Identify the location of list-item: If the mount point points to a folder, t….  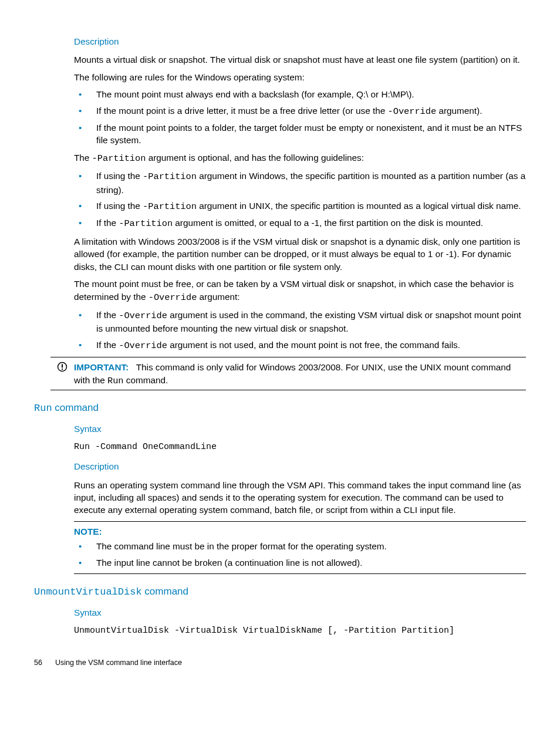
(300, 134).